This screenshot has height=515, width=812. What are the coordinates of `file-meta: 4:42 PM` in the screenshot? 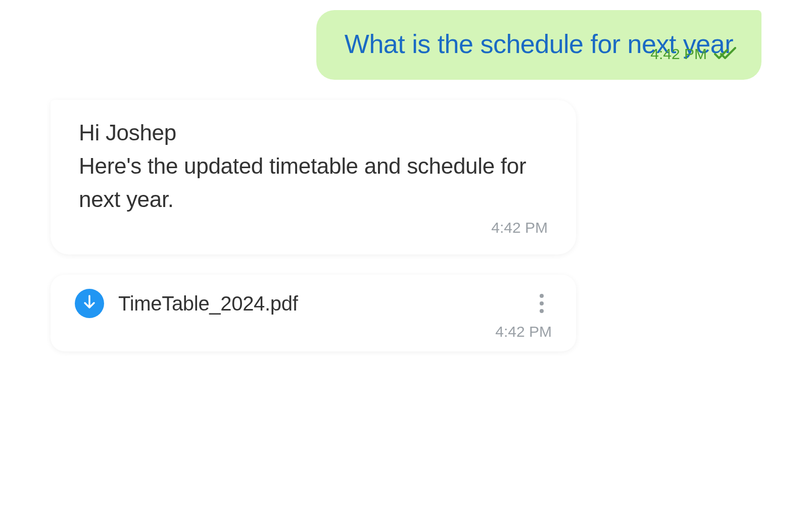 It's located at (313, 332).